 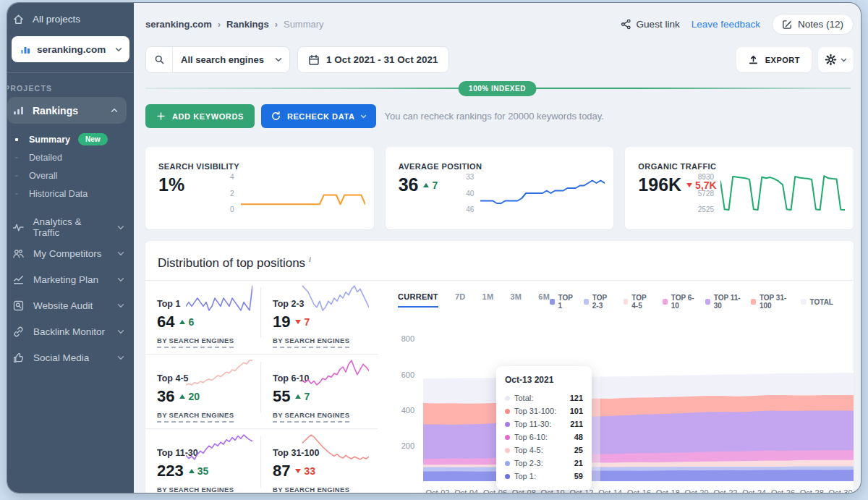 What do you see at coordinates (63, 305) in the screenshot?
I see `menu-label: Website Audit` at bounding box center [63, 305].